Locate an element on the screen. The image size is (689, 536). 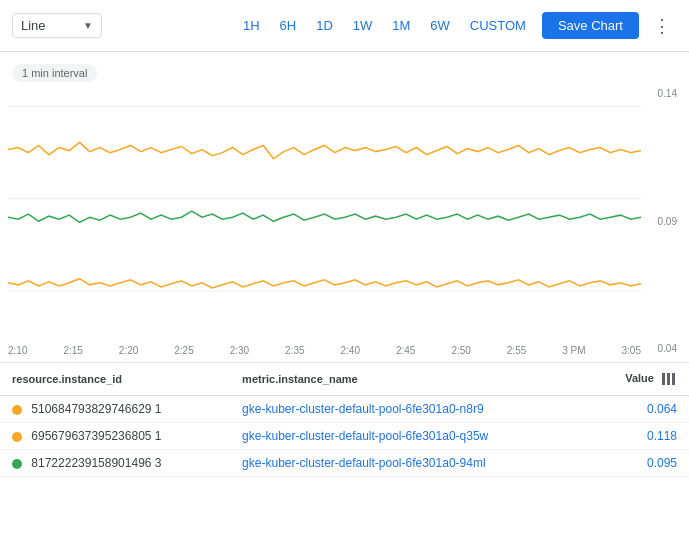
instance-id-value: 817222239158901496 3 is located at coordinates (96, 463).